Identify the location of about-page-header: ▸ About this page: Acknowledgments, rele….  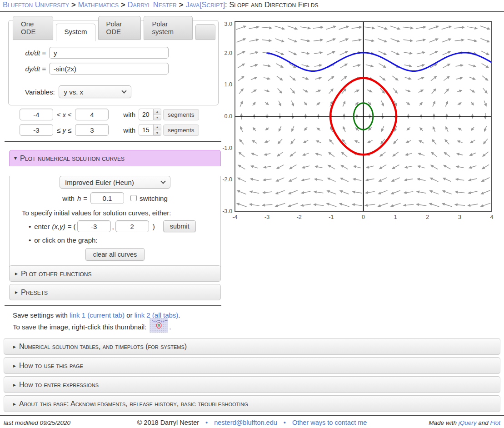
(252, 403).